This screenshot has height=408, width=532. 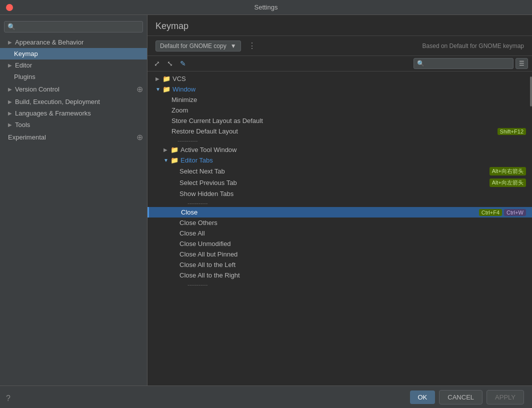 What do you see at coordinates (354, 223) in the screenshot?
I see `tree-item-label: Close Others` at bounding box center [354, 223].